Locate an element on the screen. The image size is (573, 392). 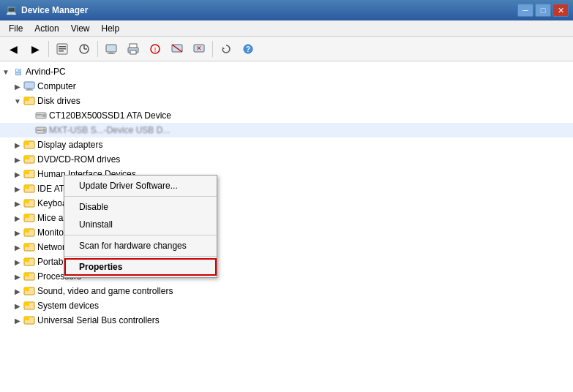
tree-item-disk-drives: ▼ Disk drives is located at coordinates (287, 101).